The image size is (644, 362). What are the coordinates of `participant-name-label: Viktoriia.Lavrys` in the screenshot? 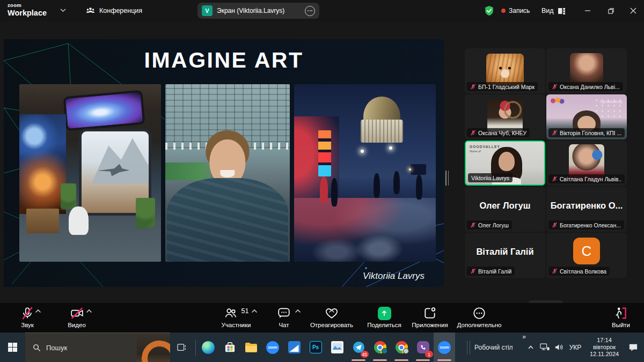 It's located at (491, 178).